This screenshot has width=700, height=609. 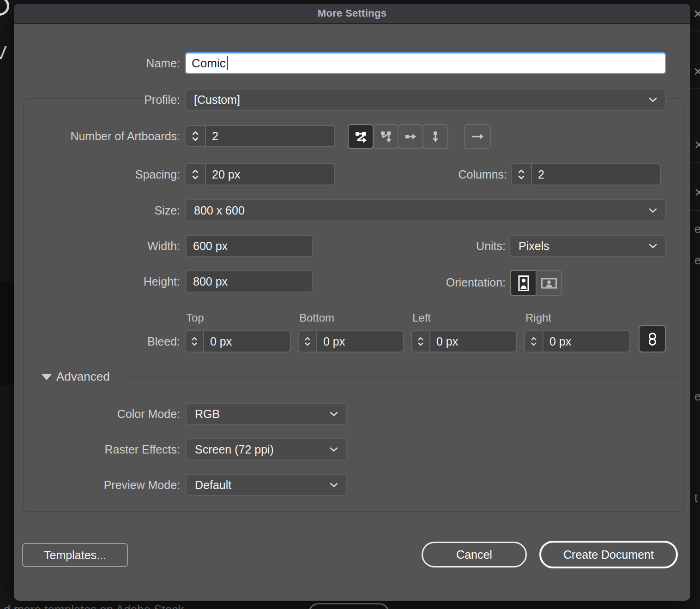 What do you see at coordinates (474, 555) in the screenshot?
I see `cancel-button: Cancel` at bounding box center [474, 555].